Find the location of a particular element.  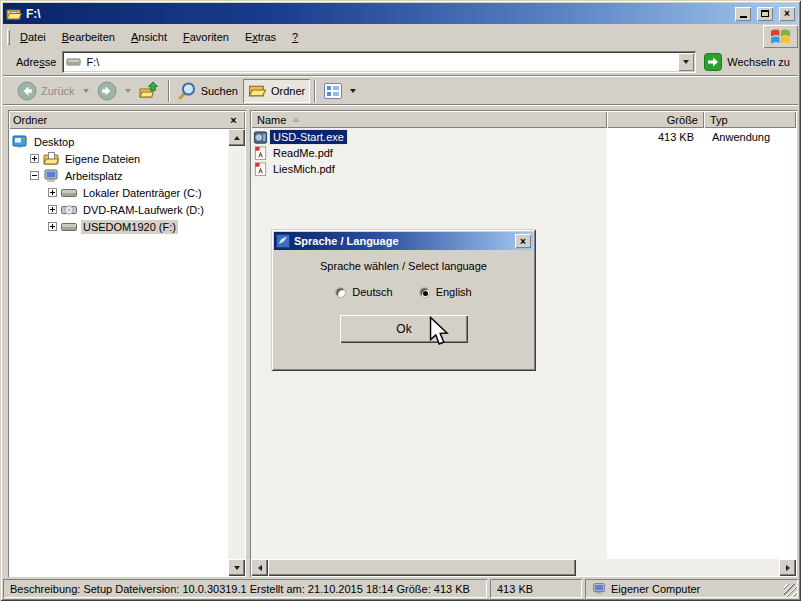

address-label: Adresse is located at coordinates (37, 62).